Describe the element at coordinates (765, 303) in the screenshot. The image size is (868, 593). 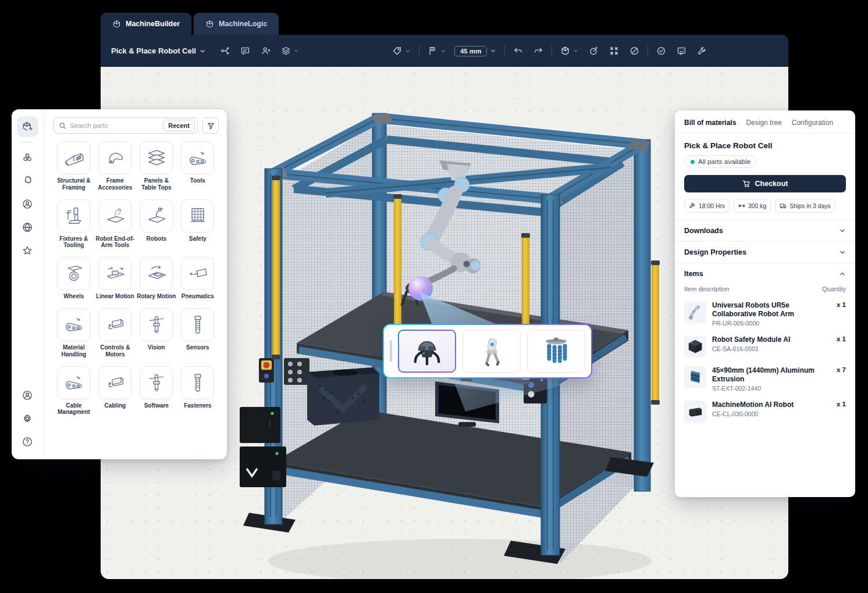
I see `bill-of-materials-panel: Bill of materials Design tree Configurat…` at that location.